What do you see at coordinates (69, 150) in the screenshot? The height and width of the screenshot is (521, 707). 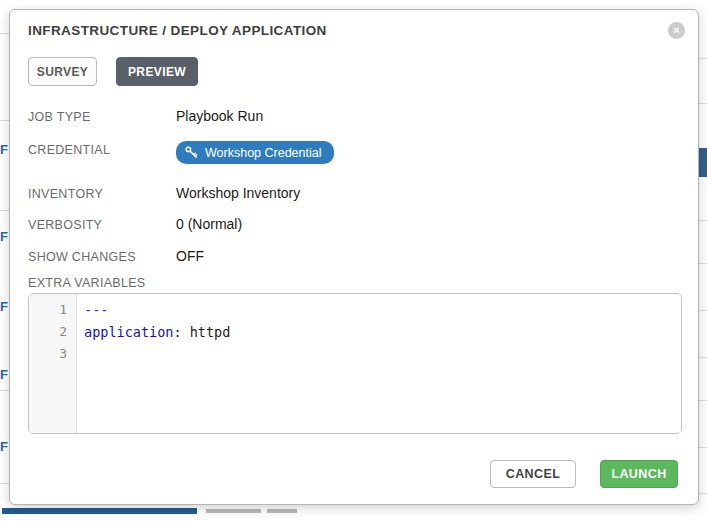 I see `credential-label: CREDENTIAL` at bounding box center [69, 150].